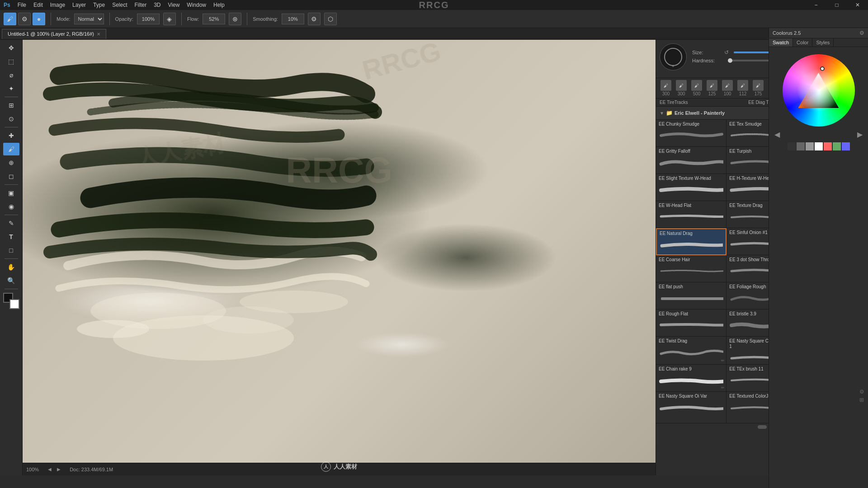 The image size is (868, 488). I want to click on menu-type: Type, so click(99, 5).